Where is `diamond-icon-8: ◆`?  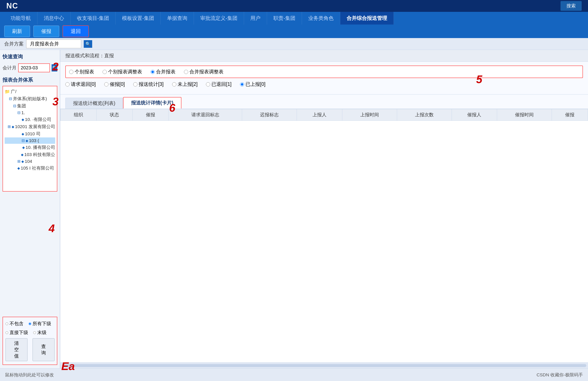 diamond-icon-8: ◆ is located at coordinates (23, 148).